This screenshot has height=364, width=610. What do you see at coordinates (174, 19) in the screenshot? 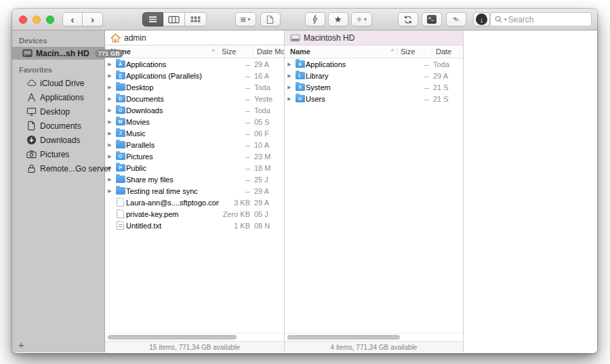
I see `column-view-button` at bounding box center [174, 19].